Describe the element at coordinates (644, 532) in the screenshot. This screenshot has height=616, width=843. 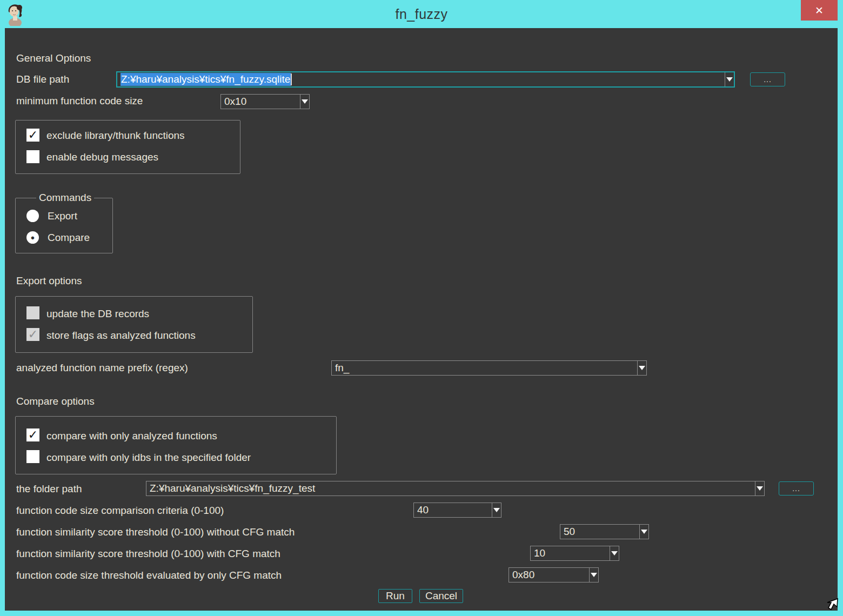
I see `threshold-without-cfg-dropdown-button` at that location.